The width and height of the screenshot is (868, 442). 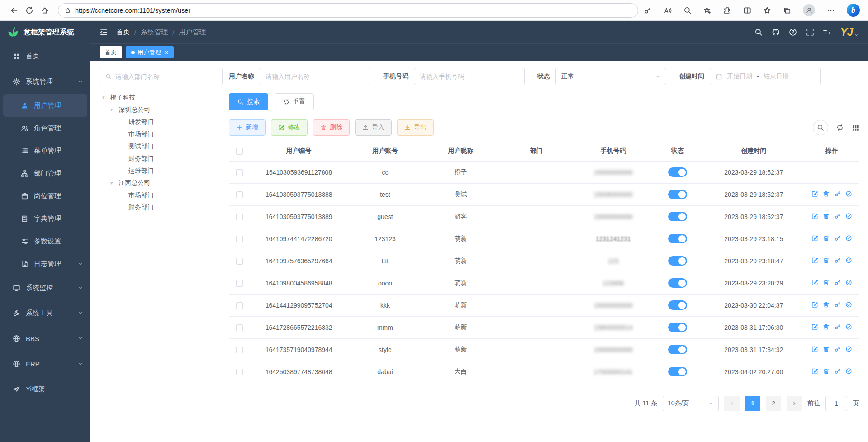 What do you see at coordinates (809, 10) in the screenshot?
I see `profile-avatar` at bounding box center [809, 10].